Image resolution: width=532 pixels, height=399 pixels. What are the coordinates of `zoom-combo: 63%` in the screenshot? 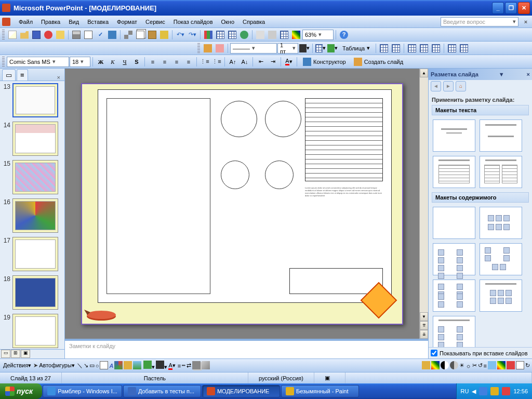 It's located at (318, 35).